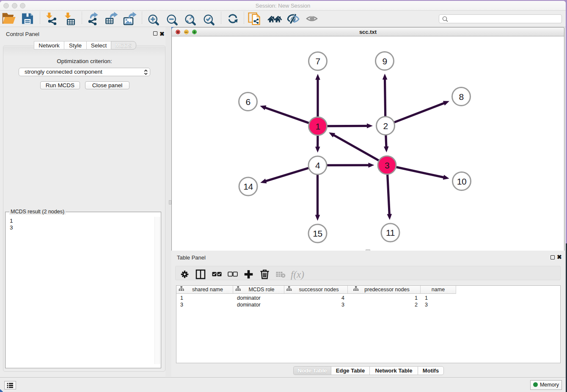 The width and height of the screenshot is (567, 392). I want to click on svg-text: 3, so click(387, 165).